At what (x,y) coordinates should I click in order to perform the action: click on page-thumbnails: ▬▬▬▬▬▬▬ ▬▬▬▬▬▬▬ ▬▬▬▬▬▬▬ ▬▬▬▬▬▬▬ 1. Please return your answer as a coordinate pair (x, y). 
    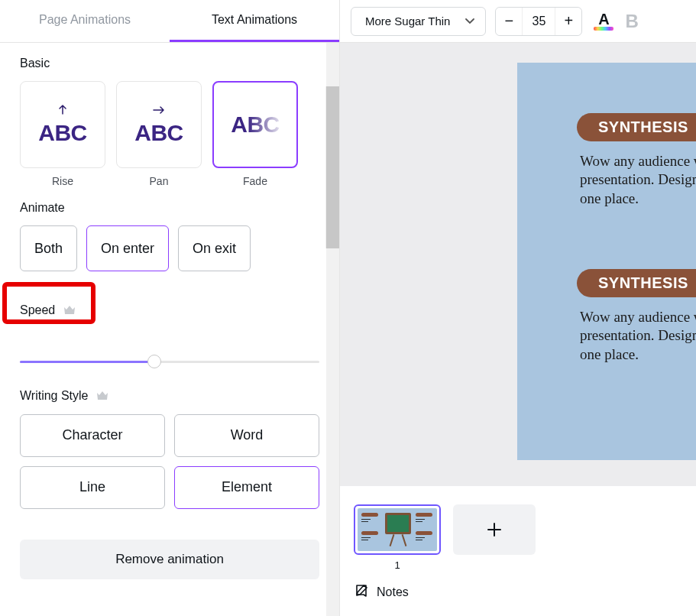
    Looking at the image, I should click on (518, 538).